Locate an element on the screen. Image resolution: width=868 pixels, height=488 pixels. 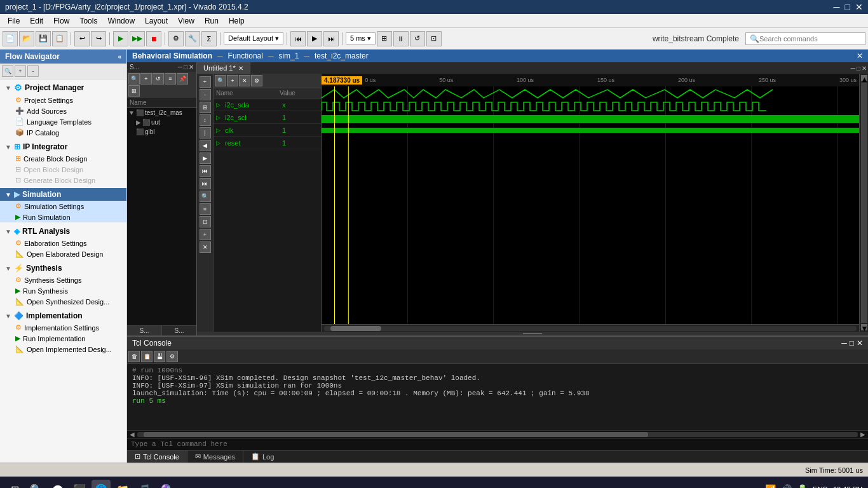
wave-next-button: ▶ is located at coordinates (205, 158).